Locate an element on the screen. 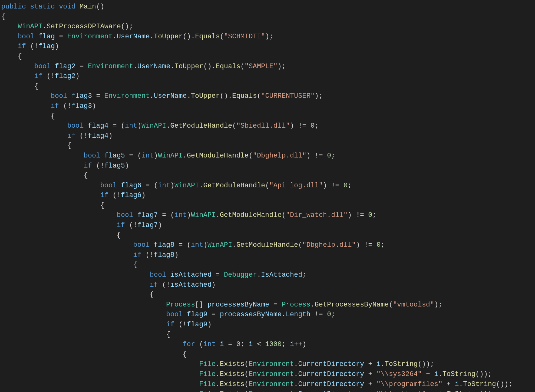  token-pun: ()); is located at coordinates (484, 374).